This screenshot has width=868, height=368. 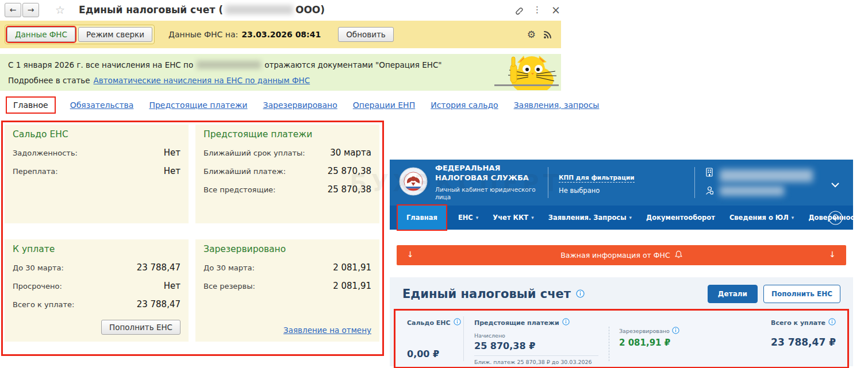 What do you see at coordinates (115, 34) in the screenshot?
I see `compare-mode-button: Режим сверки` at bounding box center [115, 34].